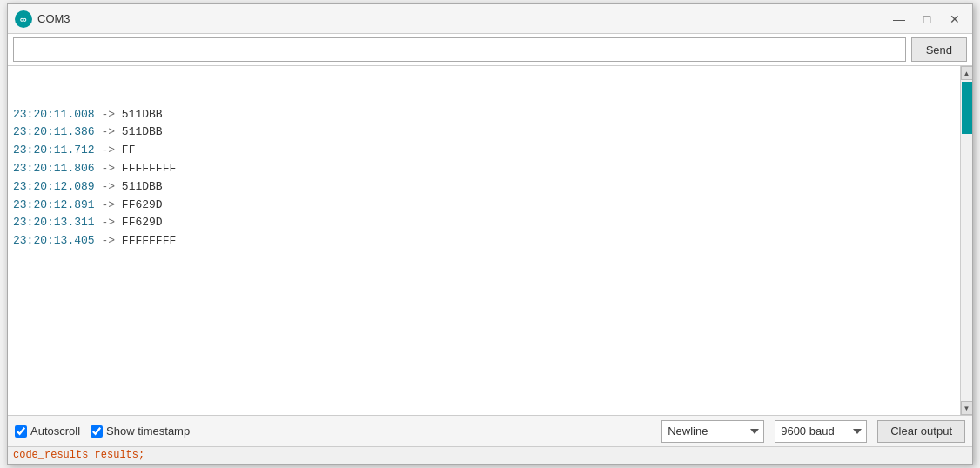 The image size is (980, 468). I want to click on scrollbar-thumb, so click(967, 108).